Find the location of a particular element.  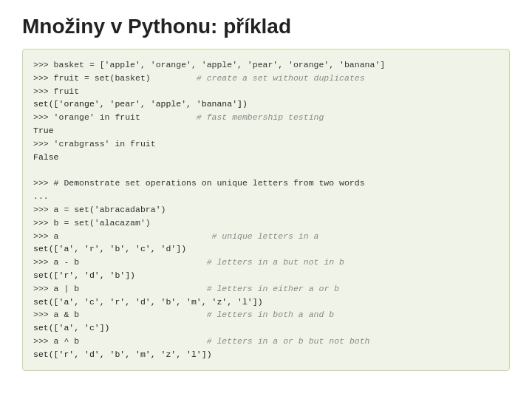

code-line: >>> a | b # letters in either a or b is located at coordinates (266, 289).